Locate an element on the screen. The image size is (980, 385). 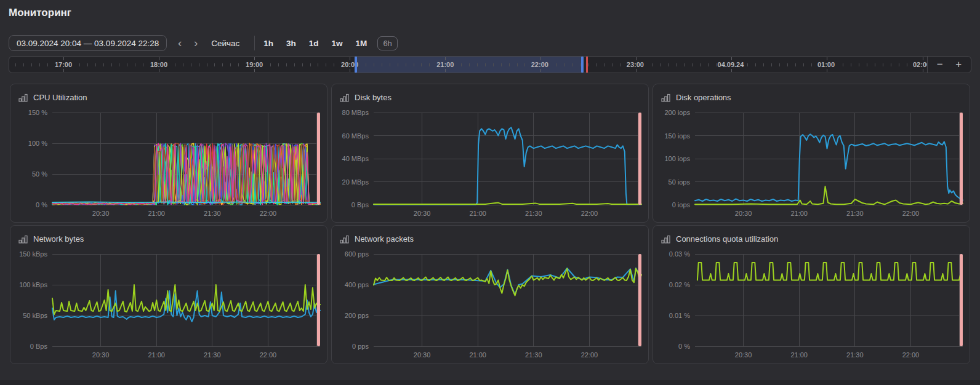
selection-start-handle is located at coordinates (356, 65).